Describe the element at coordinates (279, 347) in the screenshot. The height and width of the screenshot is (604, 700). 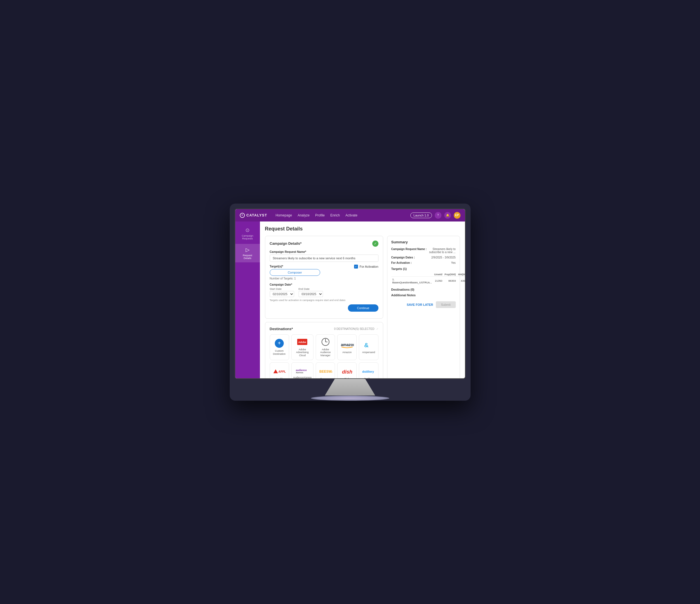
I see `dest-custom-destination: + Custom Destination` at that location.